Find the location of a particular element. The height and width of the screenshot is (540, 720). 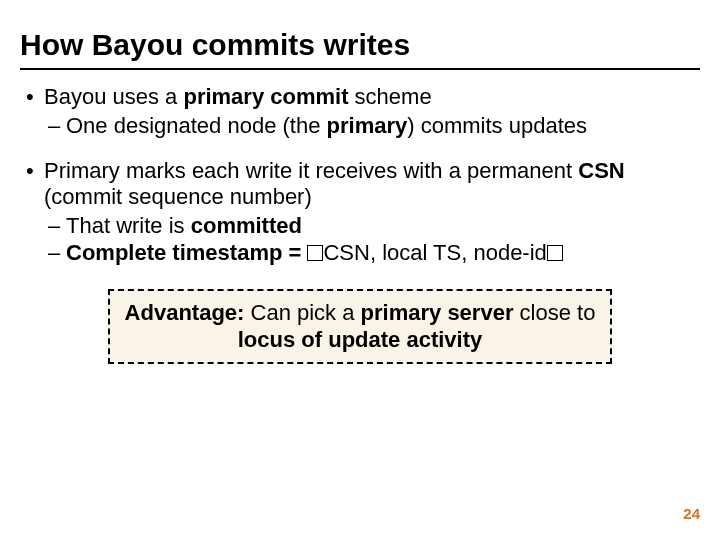

text-bold: primary commit is located at coordinates (266, 96).